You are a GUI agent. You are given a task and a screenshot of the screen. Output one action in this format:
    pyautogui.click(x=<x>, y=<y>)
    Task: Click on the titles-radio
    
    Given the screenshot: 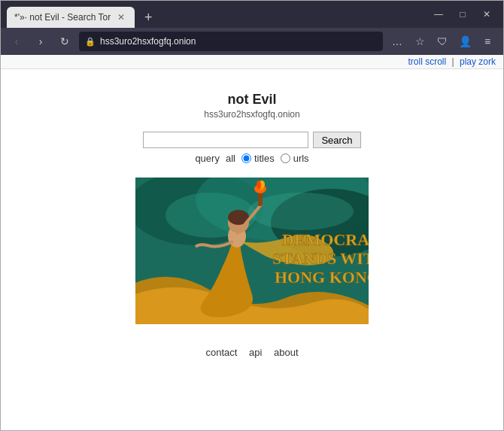 What is the action you would take?
    pyautogui.click(x=247, y=158)
    